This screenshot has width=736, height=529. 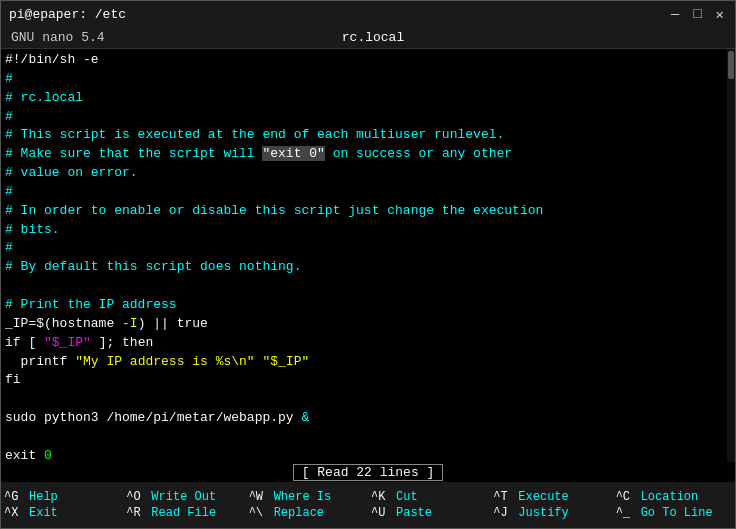 I want to click on editor-line: # By default this script does nothing., so click(x=364, y=268).